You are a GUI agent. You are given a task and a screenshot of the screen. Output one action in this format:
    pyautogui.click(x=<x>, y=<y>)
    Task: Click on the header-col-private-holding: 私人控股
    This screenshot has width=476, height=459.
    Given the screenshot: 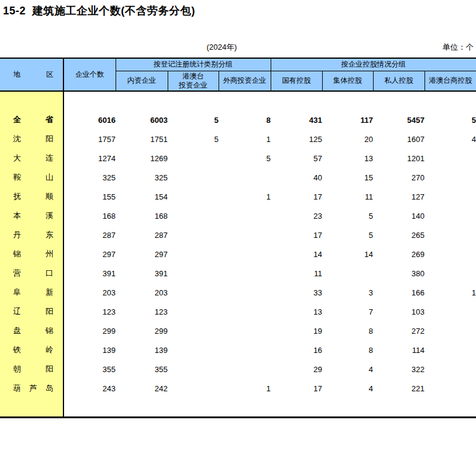 What is the action you would take?
    pyautogui.click(x=399, y=81)
    